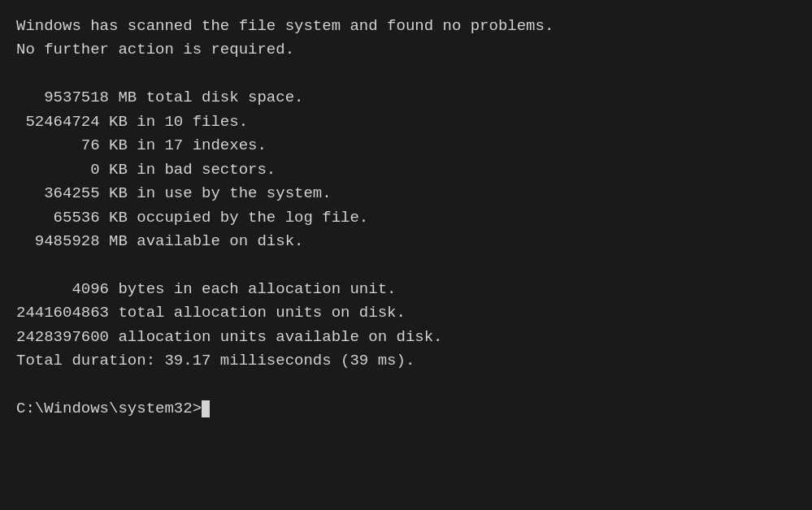  Describe the element at coordinates (109, 408) in the screenshot. I see `prompt-text: C:\Windows\system32>` at that location.